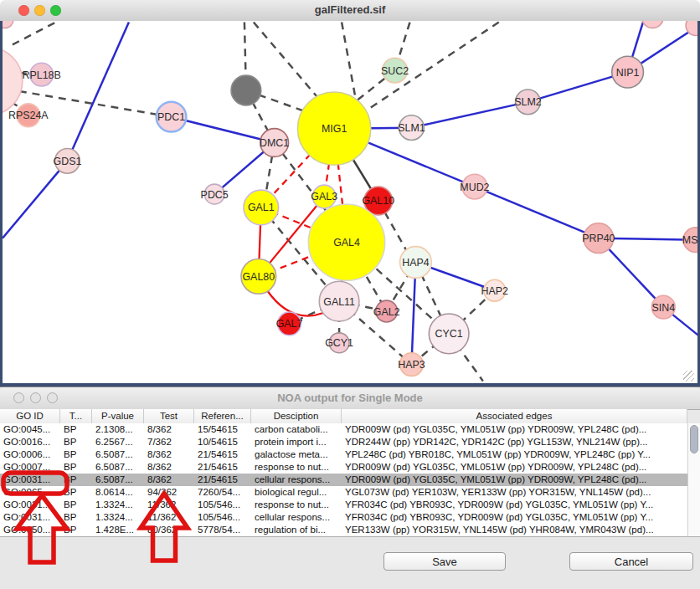  I want to click on table-scrollbar, so click(693, 480).